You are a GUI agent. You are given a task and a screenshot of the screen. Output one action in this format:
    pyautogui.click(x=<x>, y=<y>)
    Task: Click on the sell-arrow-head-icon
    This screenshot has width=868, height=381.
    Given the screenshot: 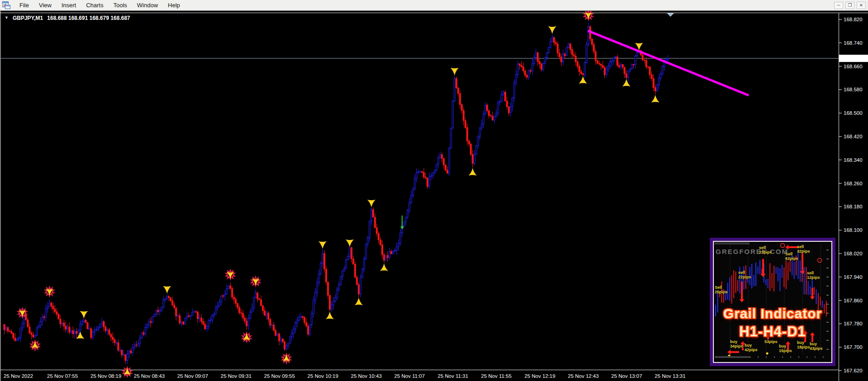 What is the action you would take?
    pyautogui.click(x=402, y=228)
    